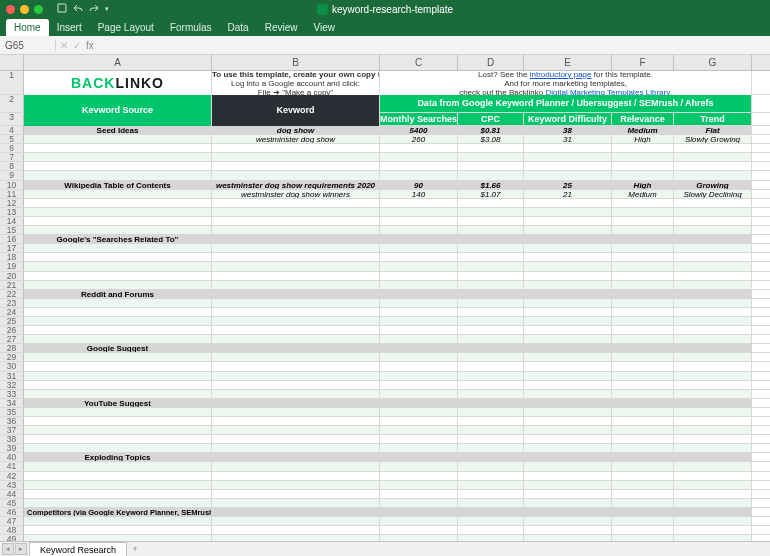 The height and width of the screenshot is (556, 770). What do you see at coordinates (107, 9) in the screenshot?
I see `qat-dropdown-icon: ▾` at bounding box center [107, 9].